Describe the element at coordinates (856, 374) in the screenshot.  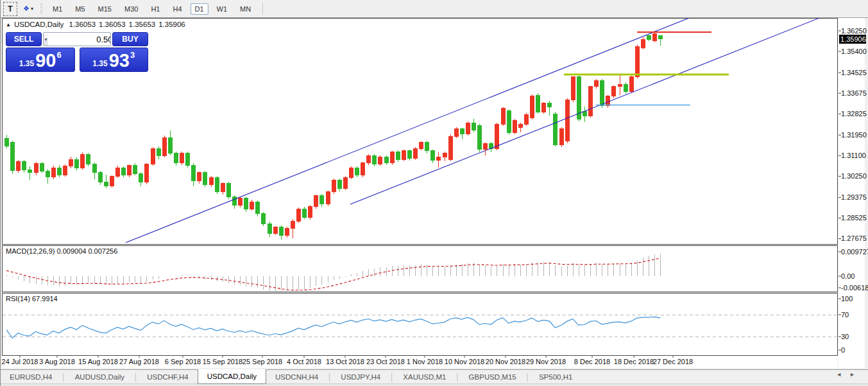
I see `tab-scroll-right-icon: ►` at that location.